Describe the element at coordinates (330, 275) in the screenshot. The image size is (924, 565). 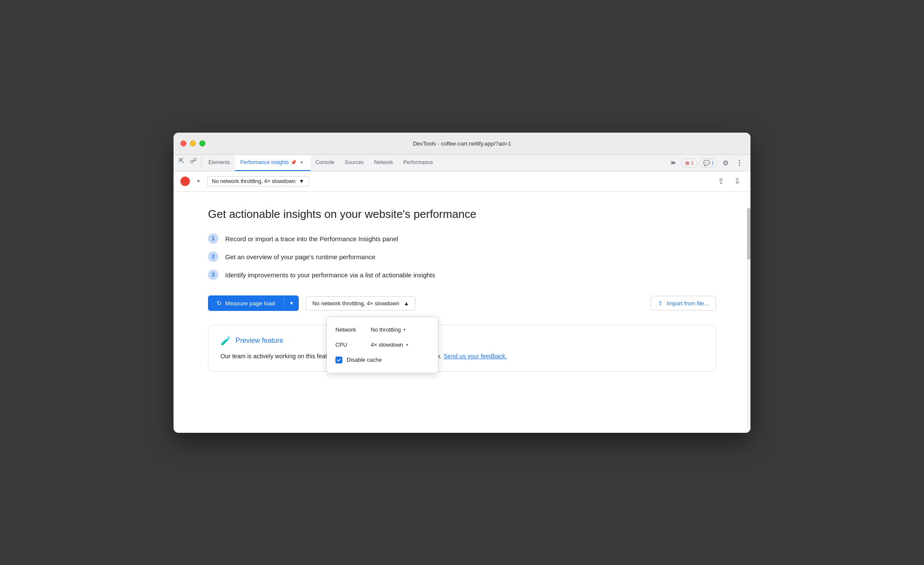
I see `step-text-3: Identify improvements to your performanc…` at that location.